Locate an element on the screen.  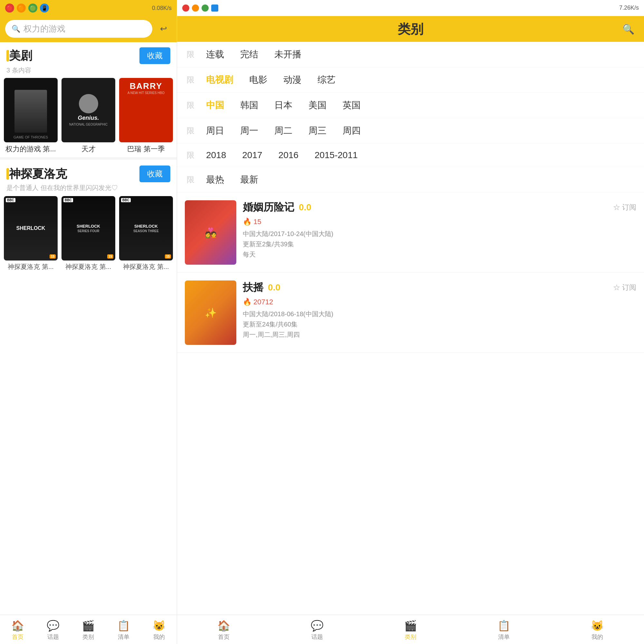
content-item-marriage: 💑 婚姻历险记 0.0 ☆ 订阅 🔥 15 中国大陆/2017-10-24(中国… is located at coordinates (411, 233).